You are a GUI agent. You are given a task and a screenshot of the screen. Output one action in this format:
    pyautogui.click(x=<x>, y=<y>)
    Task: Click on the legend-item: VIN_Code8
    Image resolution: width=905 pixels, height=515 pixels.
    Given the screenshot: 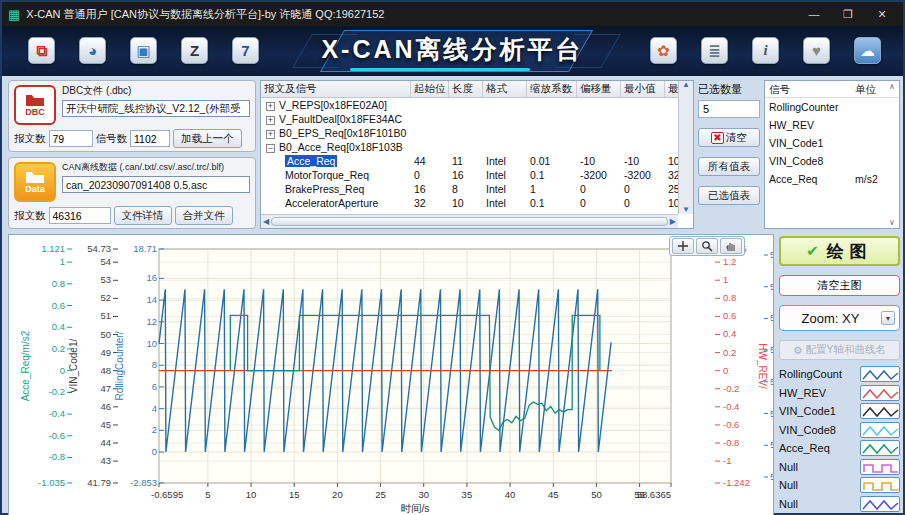 What is the action you would take?
    pyautogui.click(x=840, y=430)
    